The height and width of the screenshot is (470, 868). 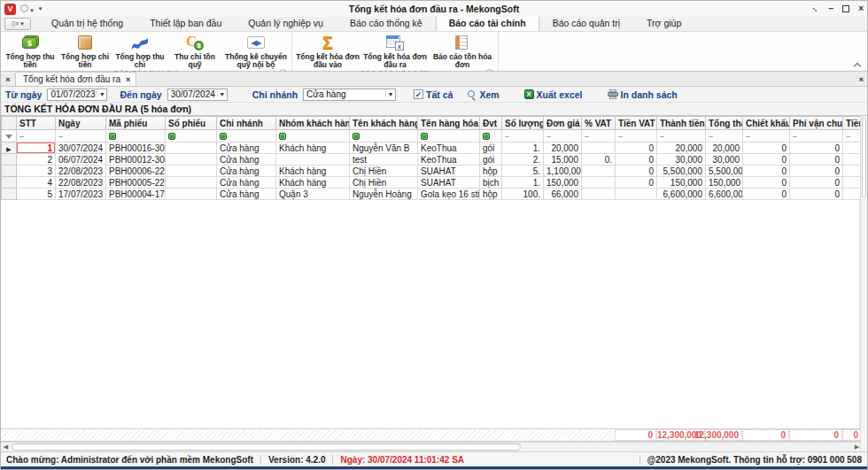 I want to click on branch-select: Cửa hàng ▼, so click(x=349, y=95).